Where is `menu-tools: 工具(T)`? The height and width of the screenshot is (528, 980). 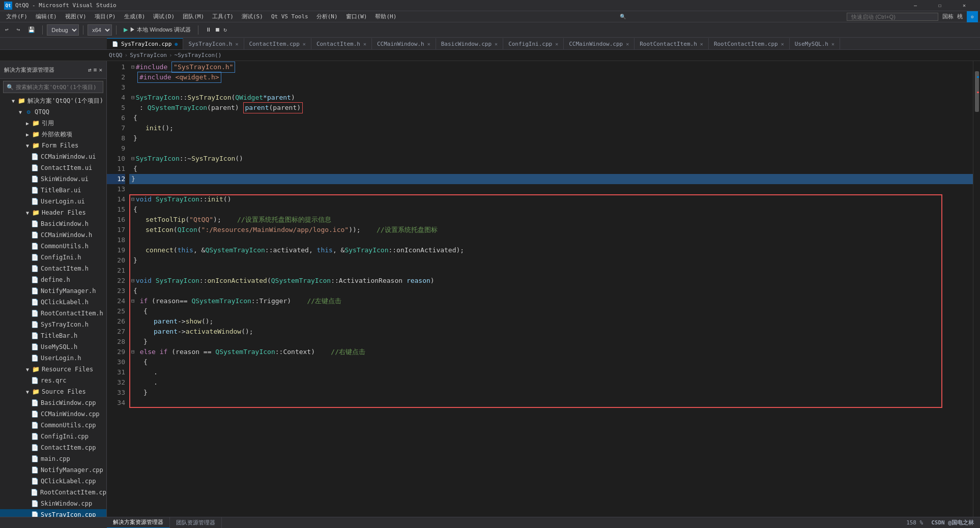
menu-tools: 工具(T) is located at coordinates (223, 17).